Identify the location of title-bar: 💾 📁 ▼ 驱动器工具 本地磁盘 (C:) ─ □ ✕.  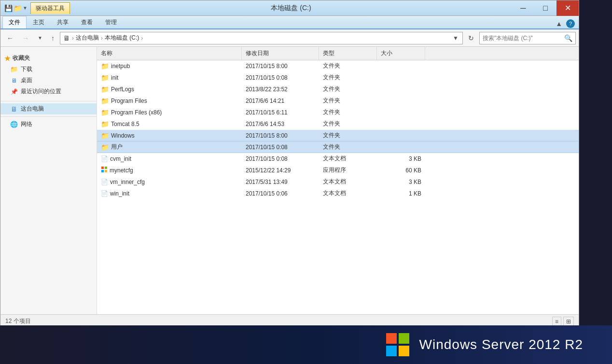
(290, 8).